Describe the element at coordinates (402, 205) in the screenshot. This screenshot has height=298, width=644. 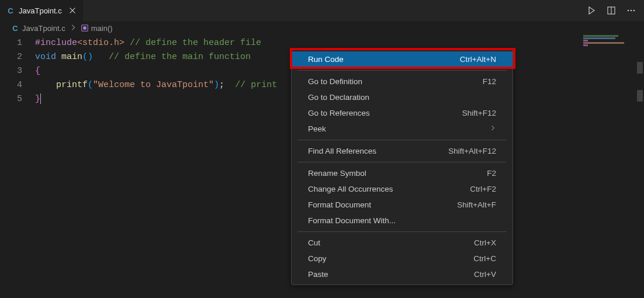
I see `menu-item-format-document: Format DocumentShift+Alt+F` at that location.